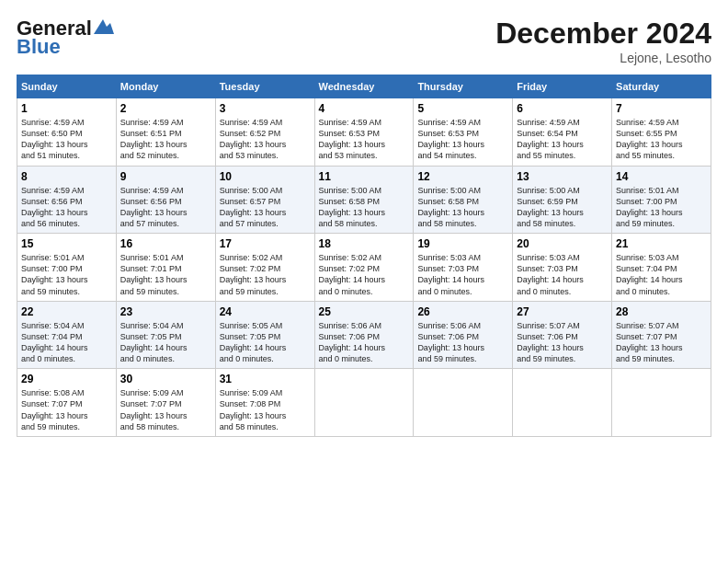 The width and height of the screenshot is (728, 563). Describe the element at coordinates (364, 200) in the screenshot. I see `calendar-row: 8Sunrise: 4:59 AM Sunset: 6:56 PM Daylig…` at that location.